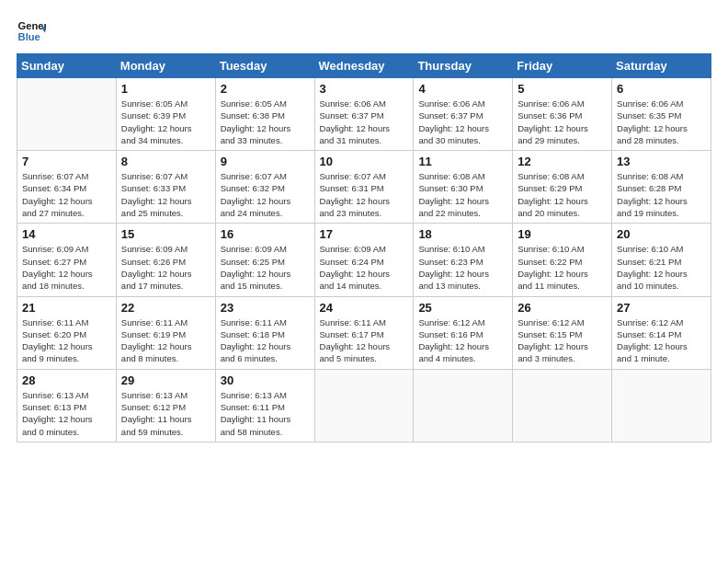 This screenshot has width=728, height=563. Describe the element at coordinates (662, 66) in the screenshot. I see `weekday-header-saturday: Saturday` at that location.